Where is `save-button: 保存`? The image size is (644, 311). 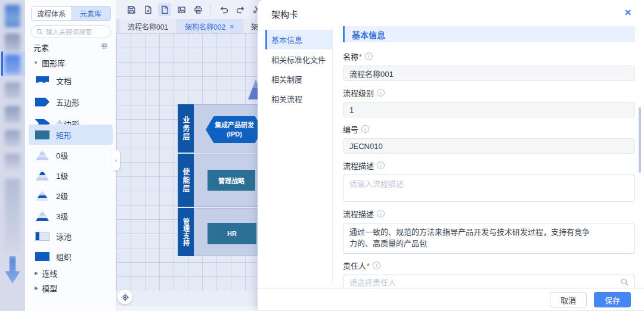
save-button: 保存 is located at coordinates (612, 300).